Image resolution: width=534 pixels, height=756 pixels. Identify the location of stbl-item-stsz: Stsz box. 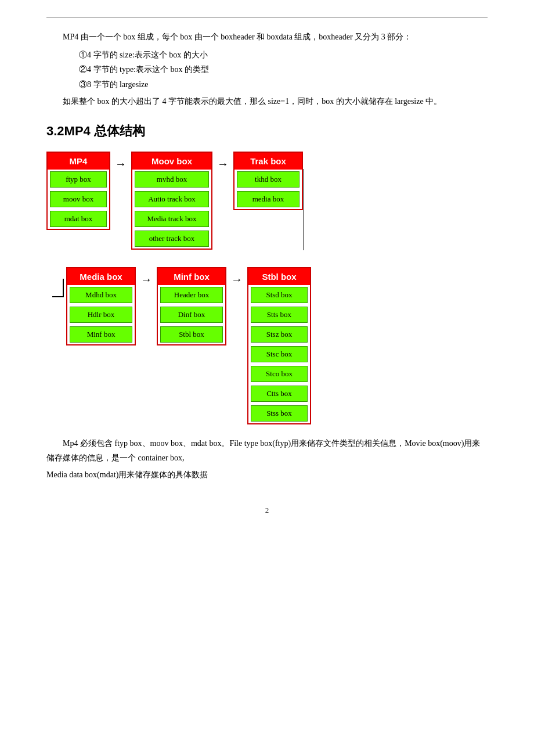
(279, 334).